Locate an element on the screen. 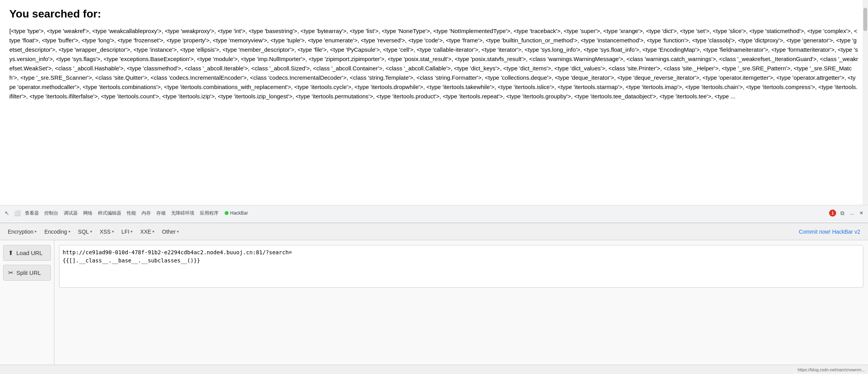  hackbar-other-menu: Other ▾ is located at coordinates (170, 232).